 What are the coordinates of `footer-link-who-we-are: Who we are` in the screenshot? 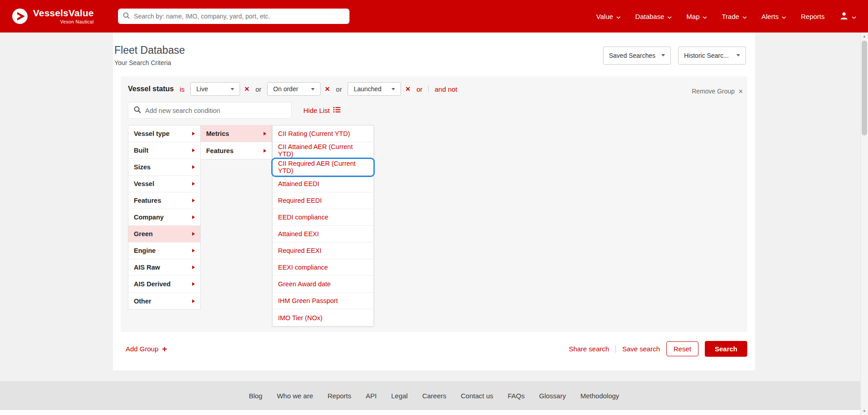 It's located at (295, 396).